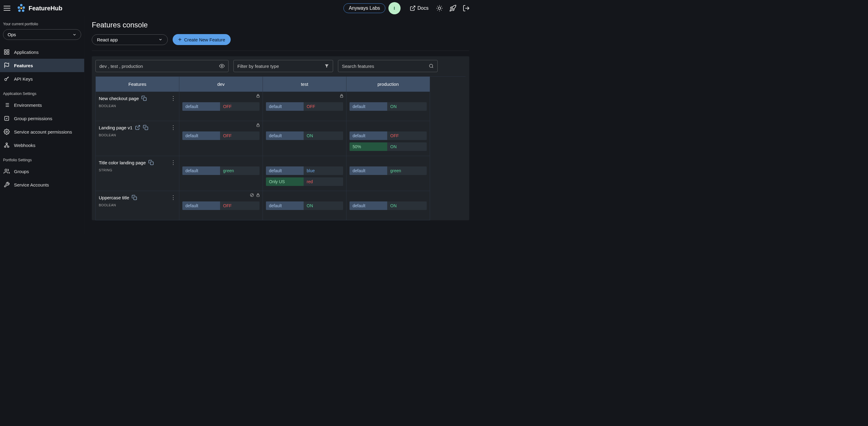 This screenshot has width=868, height=426. Describe the element at coordinates (238, 8) in the screenshot. I see `topbar: FeatureHub Anyways Labs I Docs` at that location.